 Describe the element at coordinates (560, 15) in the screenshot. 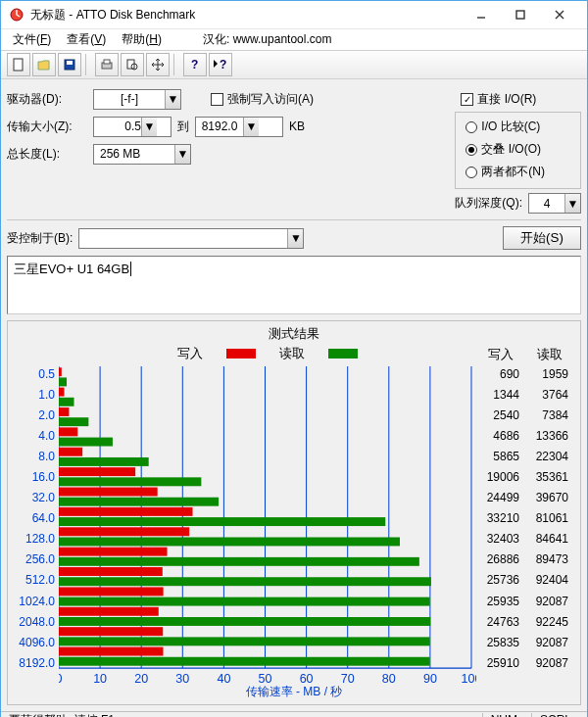

I see `close-button` at that location.